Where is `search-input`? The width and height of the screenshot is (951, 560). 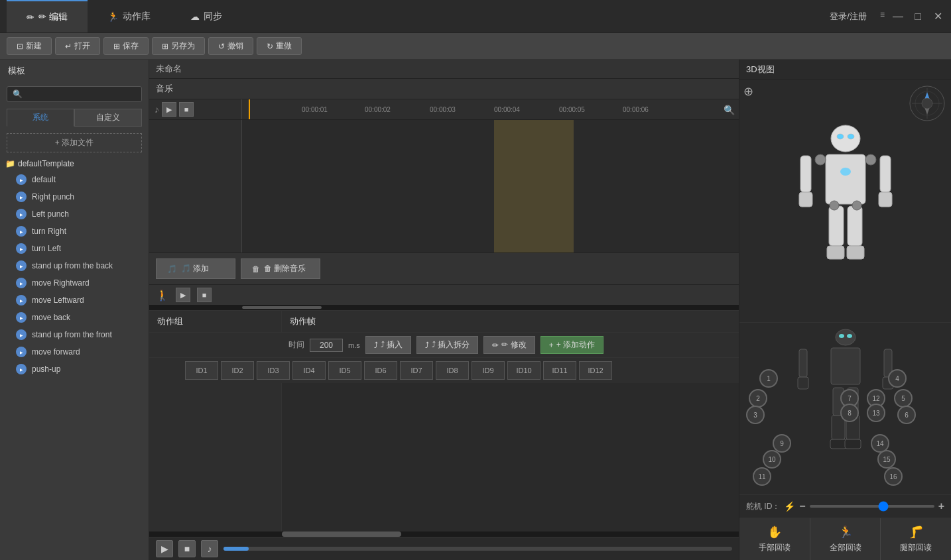
search-input is located at coordinates (81, 94).